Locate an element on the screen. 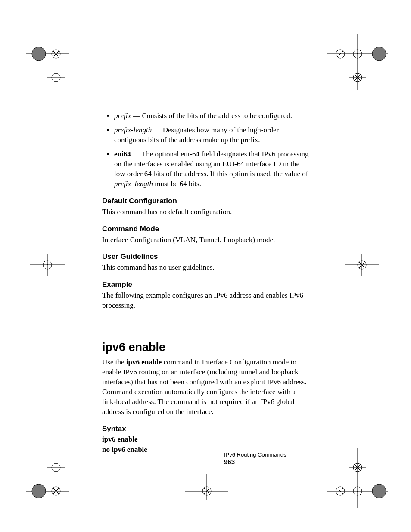 The height and width of the screenshot is (532, 411). footer-section: IPv6 Routing Commands is located at coordinates (255, 455).